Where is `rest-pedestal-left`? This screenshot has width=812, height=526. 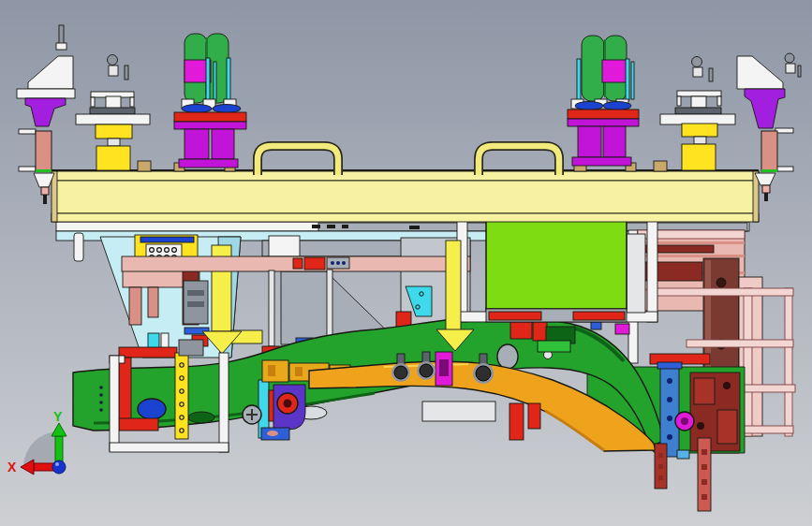 rest-pedestal-left is located at coordinates (112, 113).